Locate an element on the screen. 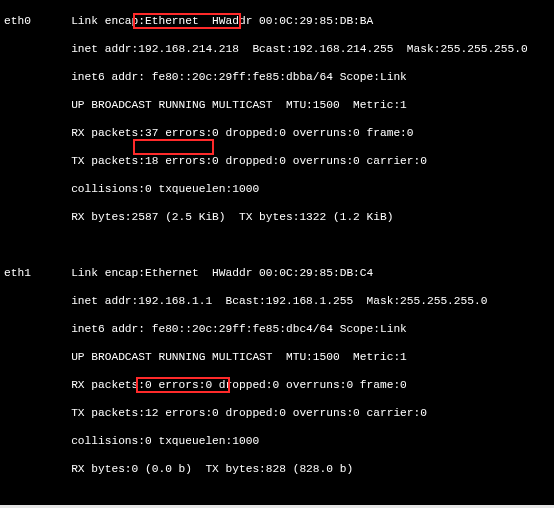  ifconfig-eth0-line: RX bytes:2587 (2.5 KiB) TX bytes:1322 (1… is located at coordinates (277, 217).